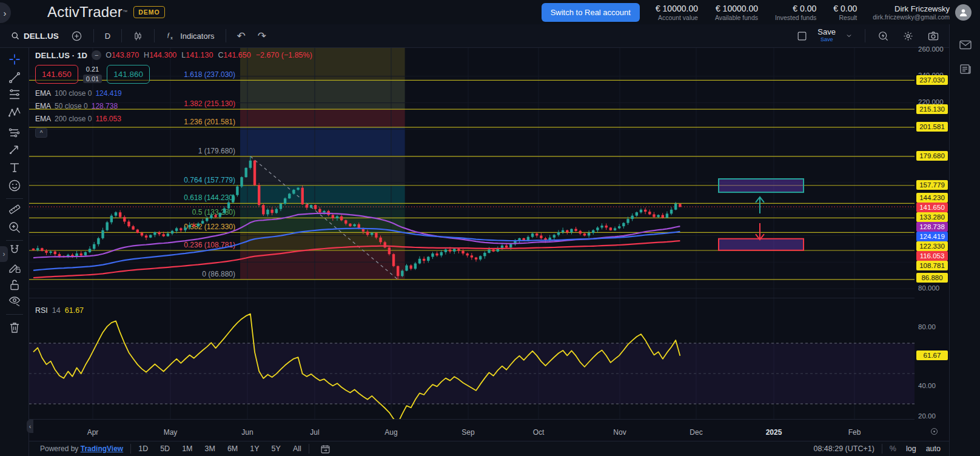 This screenshot has height=456, width=980. I want to click on ohlc-field: L141.130, so click(197, 55).